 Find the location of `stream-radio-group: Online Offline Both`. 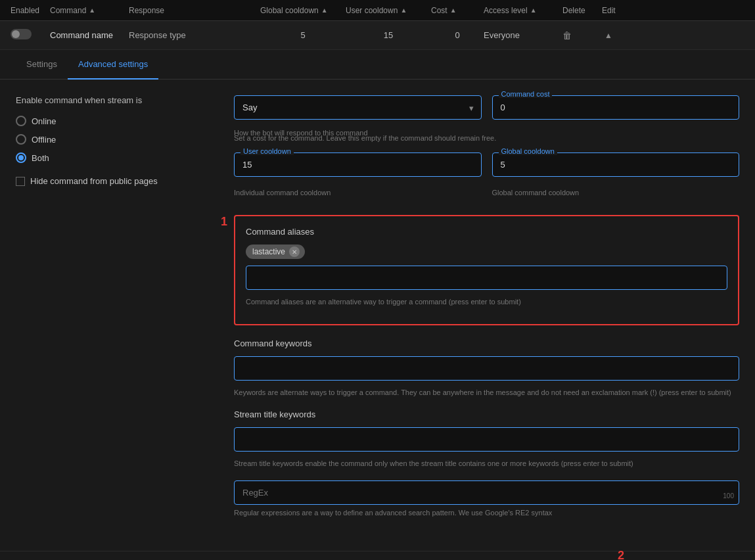

stream-radio-group: Online Offline Both is located at coordinates (114, 139).